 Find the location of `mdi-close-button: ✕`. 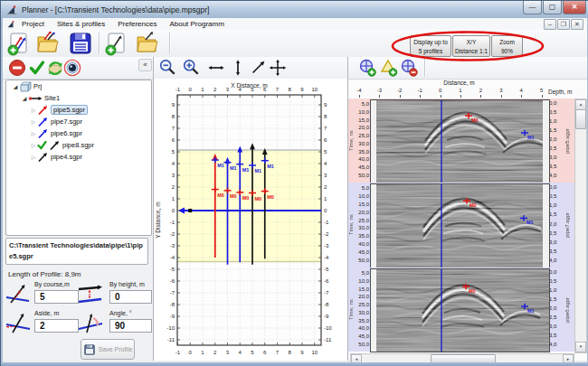

mdi-close-button: ✕ is located at coordinates (577, 24).